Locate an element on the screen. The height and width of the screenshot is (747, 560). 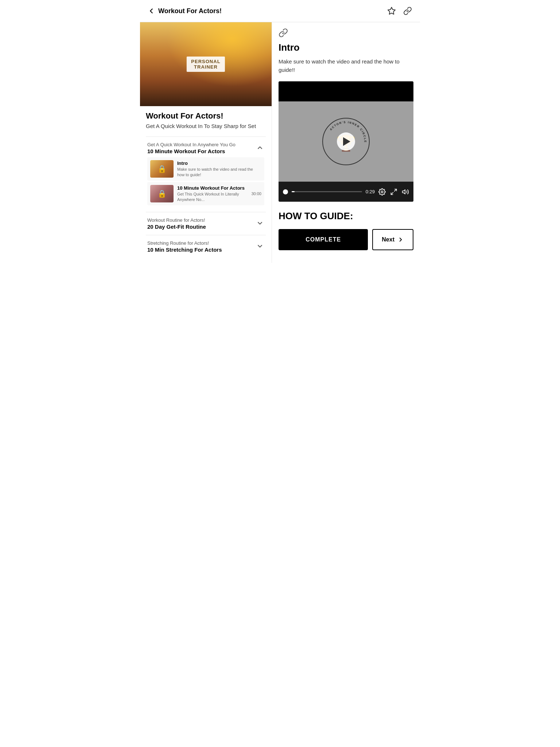
trainer-text: PERSONAL TRAINER is located at coordinates (206, 64).